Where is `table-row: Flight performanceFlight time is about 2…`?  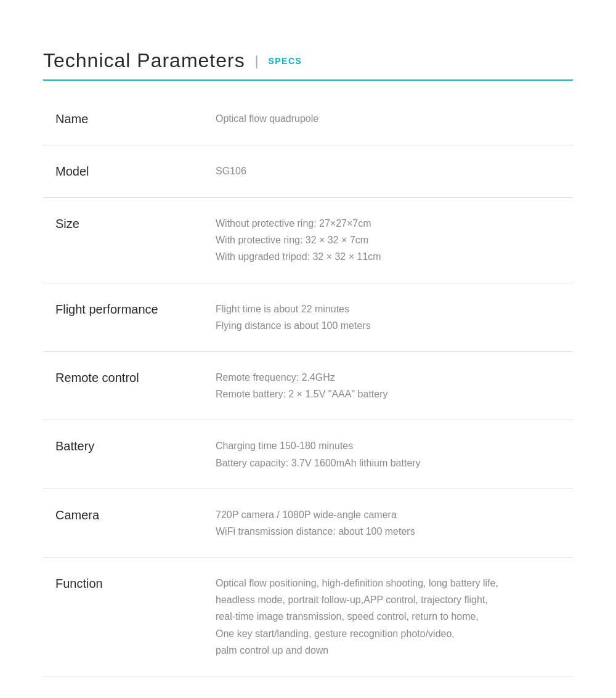
table-row: Flight performanceFlight time is about 2… is located at coordinates (308, 317).